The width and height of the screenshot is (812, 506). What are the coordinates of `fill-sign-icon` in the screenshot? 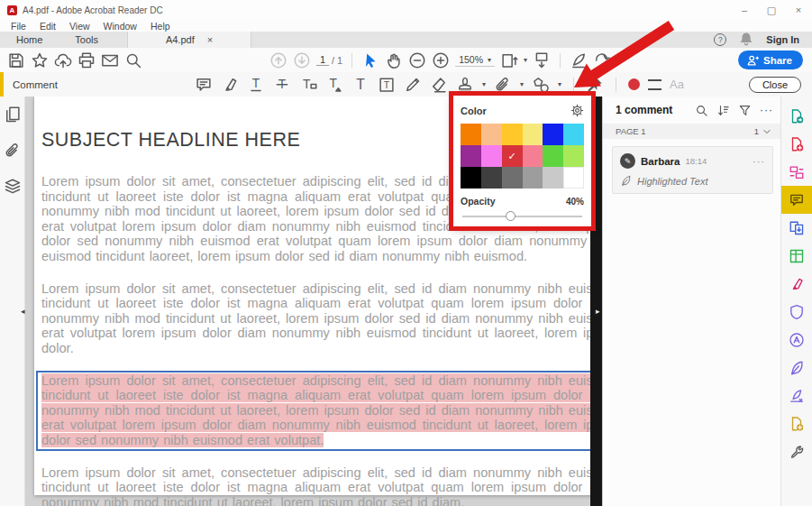 It's located at (579, 60).